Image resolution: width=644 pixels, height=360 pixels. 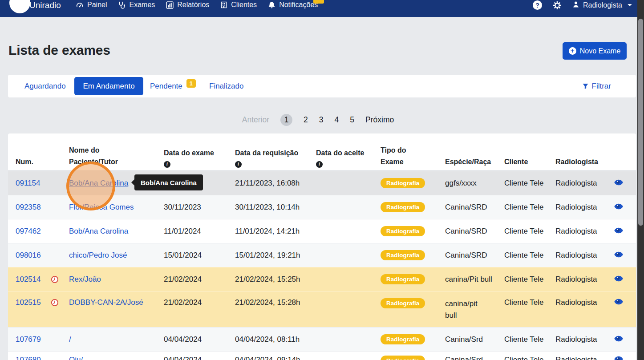 What do you see at coordinates (306, 120) in the screenshot?
I see `pagination-page-2: 2` at bounding box center [306, 120].